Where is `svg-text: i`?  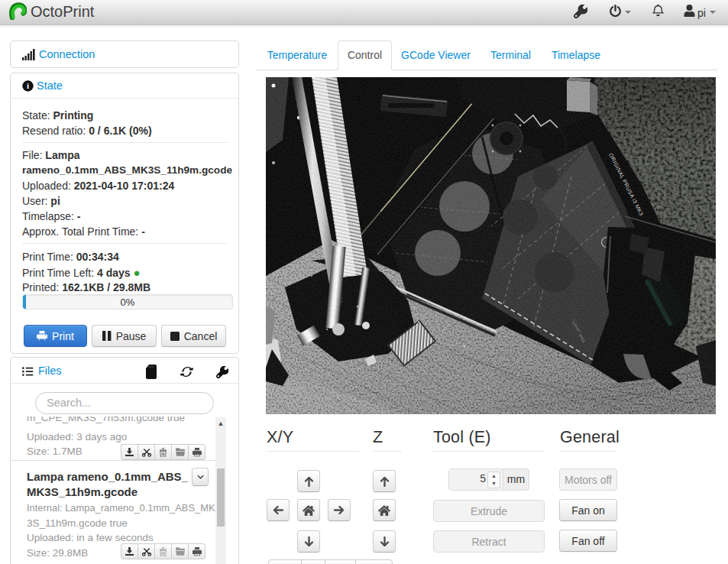 svg-text: i is located at coordinates (28, 86).